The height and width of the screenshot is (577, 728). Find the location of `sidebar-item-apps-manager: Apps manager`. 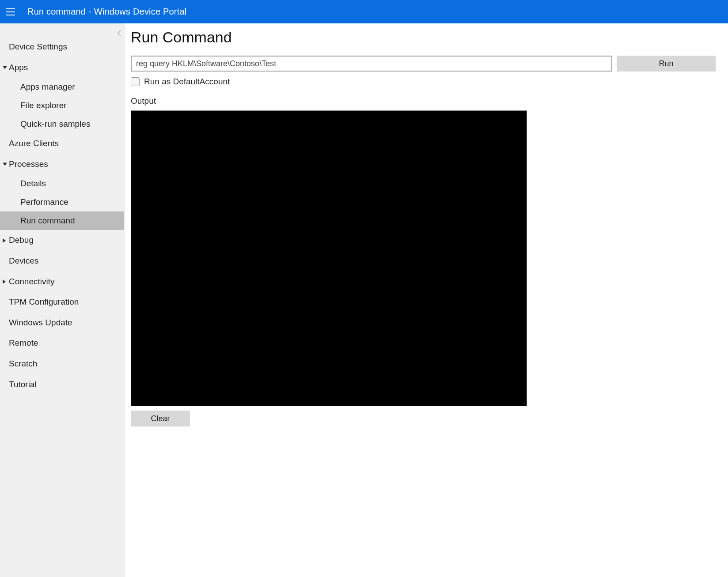

sidebar-item-apps-manager: Apps manager is located at coordinates (62, 87).